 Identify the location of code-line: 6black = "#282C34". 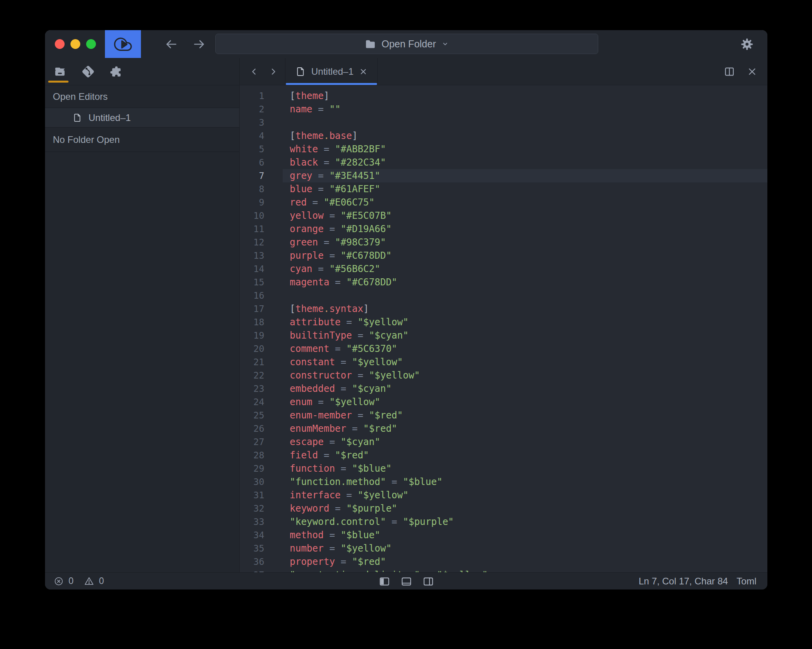
(503, 162).